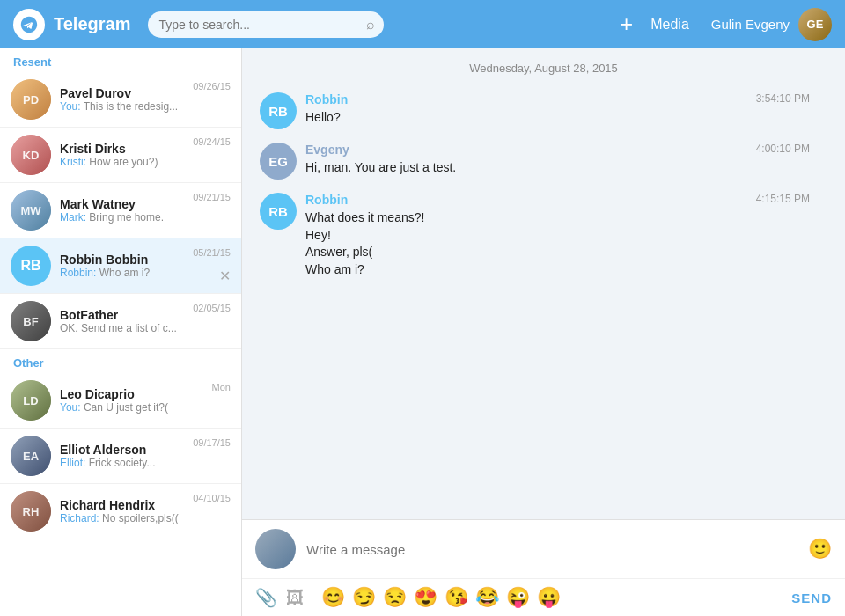  Describe the element at coordinates (544, 597) in the screenshot. I see `input-toolbar: 📎 🖼 😊😏😒😍😘😂😜😛 SEND` at that location.